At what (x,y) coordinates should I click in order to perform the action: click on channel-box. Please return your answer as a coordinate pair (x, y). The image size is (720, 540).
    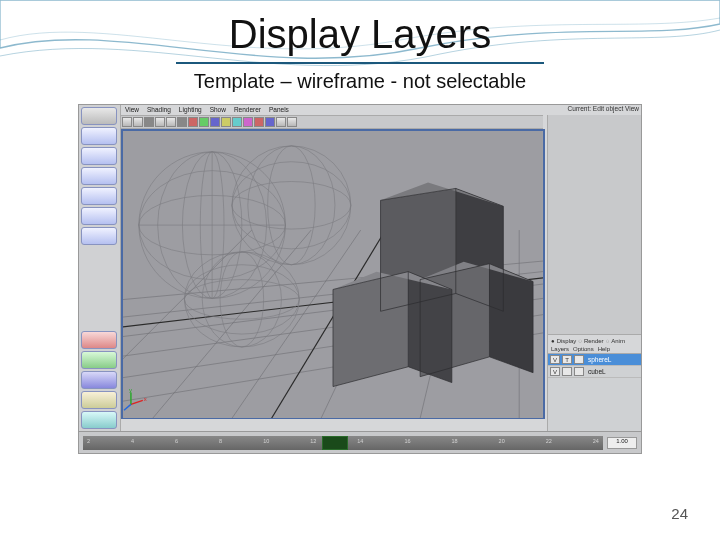
    Looking at the image, I should click on (594, 225).